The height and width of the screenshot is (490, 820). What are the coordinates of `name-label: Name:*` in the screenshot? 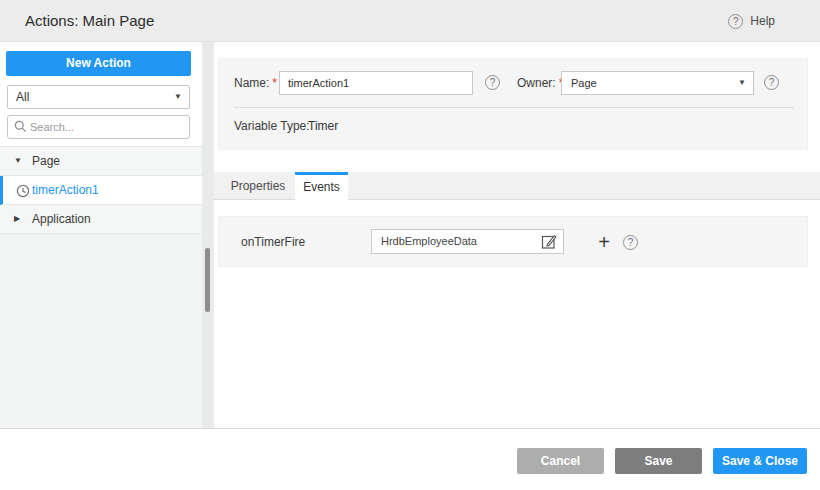 It's located at (256, 83).